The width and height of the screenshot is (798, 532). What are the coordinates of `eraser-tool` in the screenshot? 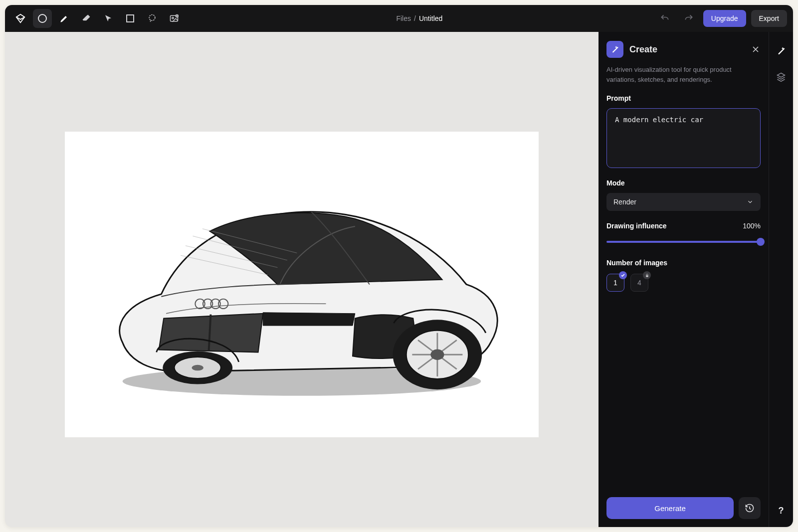 It's located at (86, 18).